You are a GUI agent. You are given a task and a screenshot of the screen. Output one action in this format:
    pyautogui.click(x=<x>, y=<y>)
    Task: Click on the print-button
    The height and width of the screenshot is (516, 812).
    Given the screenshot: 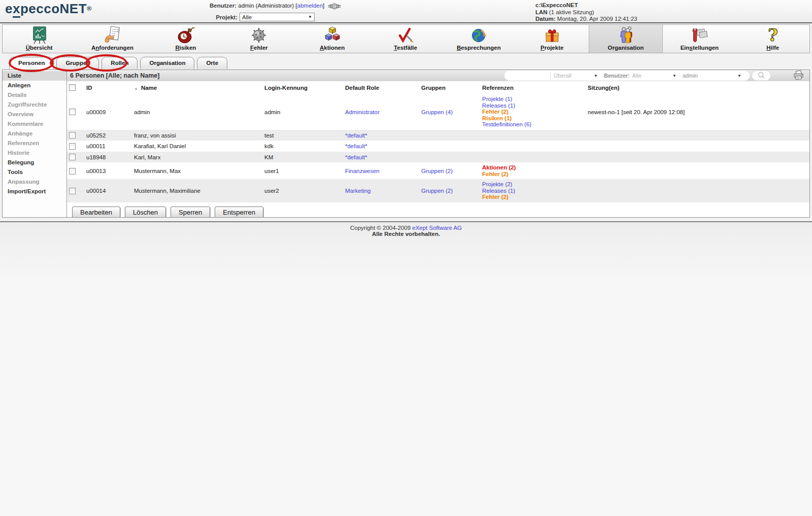 What is the action you would take?
    pyautogui.click(x=799, y=76)
    